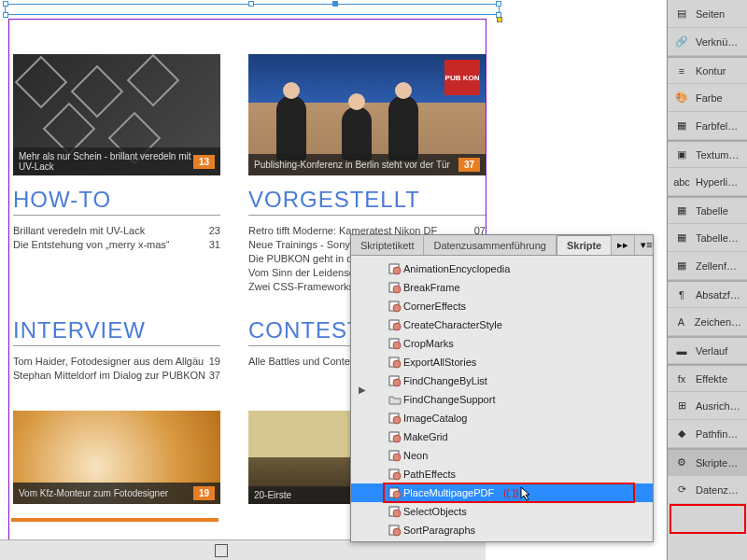  I want to click on script-item-selectobjects: SelectObjects, so click(502, 511).